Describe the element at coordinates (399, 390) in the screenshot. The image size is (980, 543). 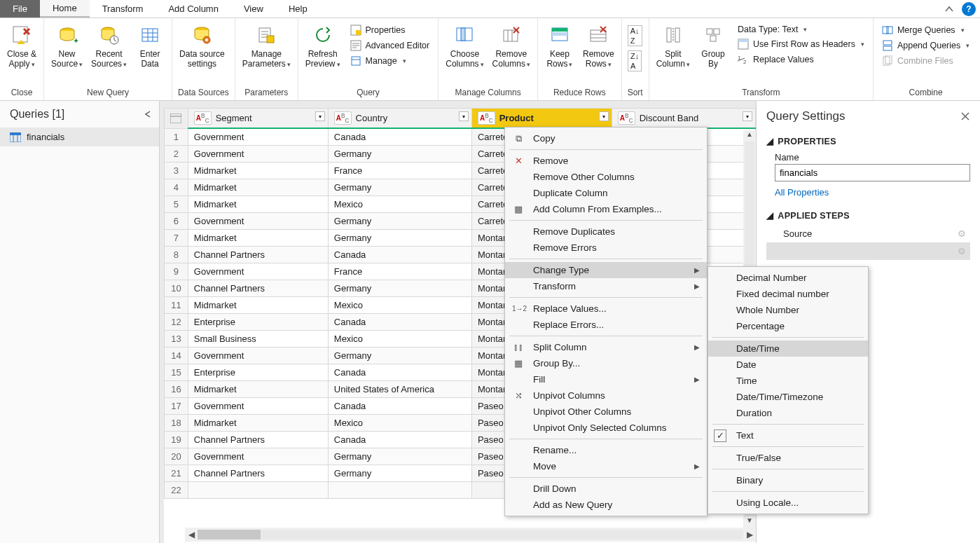
I see `cell-country: United States of America` at that location.